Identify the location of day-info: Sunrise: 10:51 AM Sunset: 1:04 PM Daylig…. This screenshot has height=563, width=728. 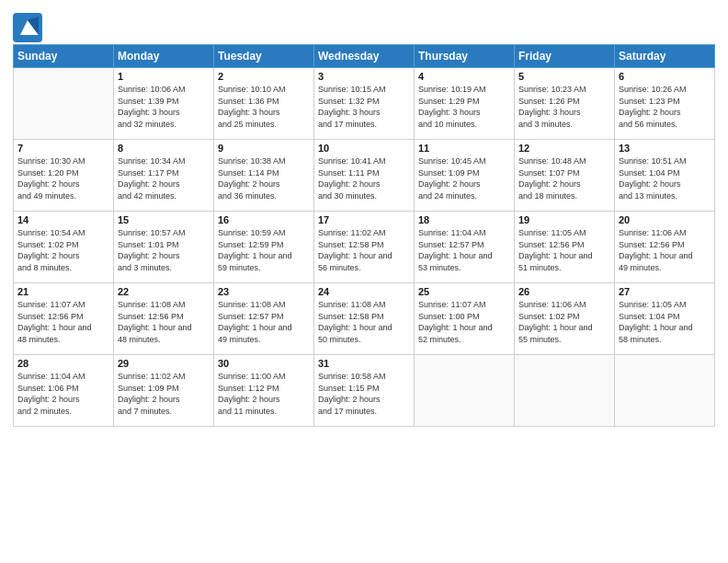
(665, 178).